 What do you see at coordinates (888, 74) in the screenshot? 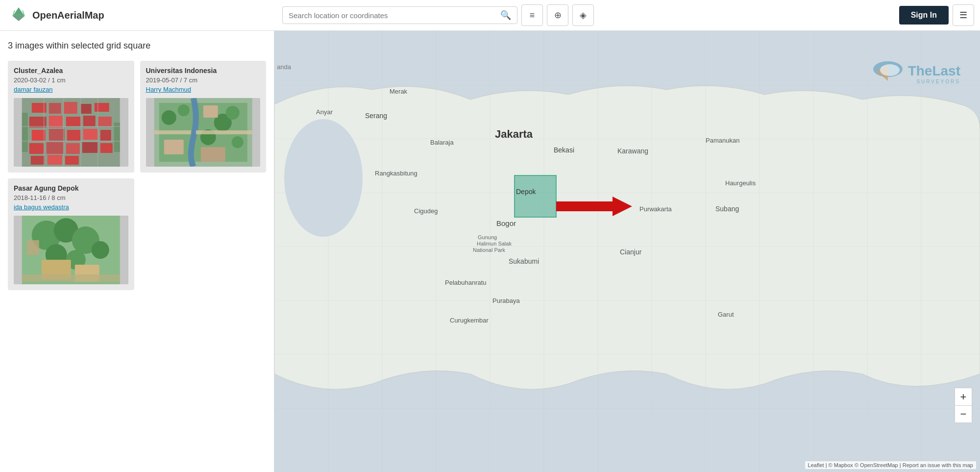
I see `watermark-logo-icon` at bounding box center [888, 74].